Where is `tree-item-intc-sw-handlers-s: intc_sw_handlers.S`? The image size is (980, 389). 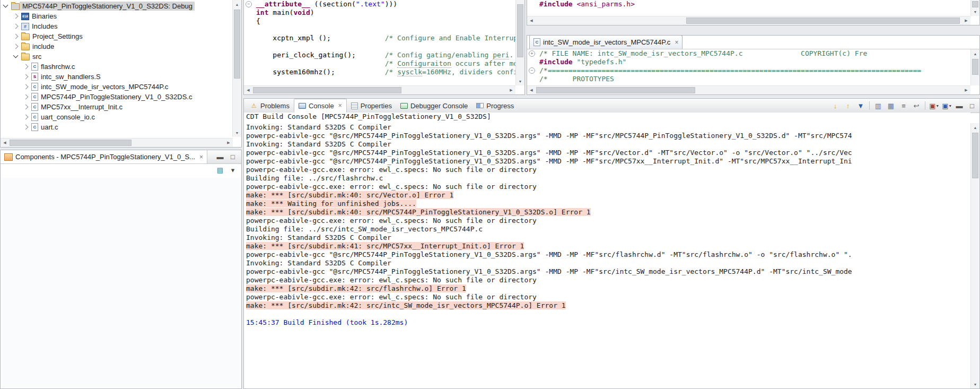 tree-item-intc-sw-handlers-s: intc_sw_handlers.S is located at coordinates (117, 76).